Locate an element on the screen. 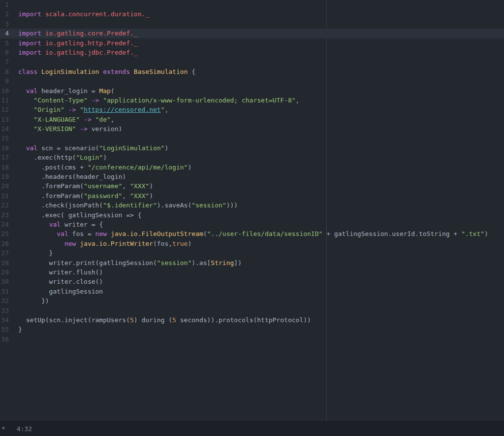 This screenshot has width=504, height=436. line-number: 10 is located at coordinates (4, 91).